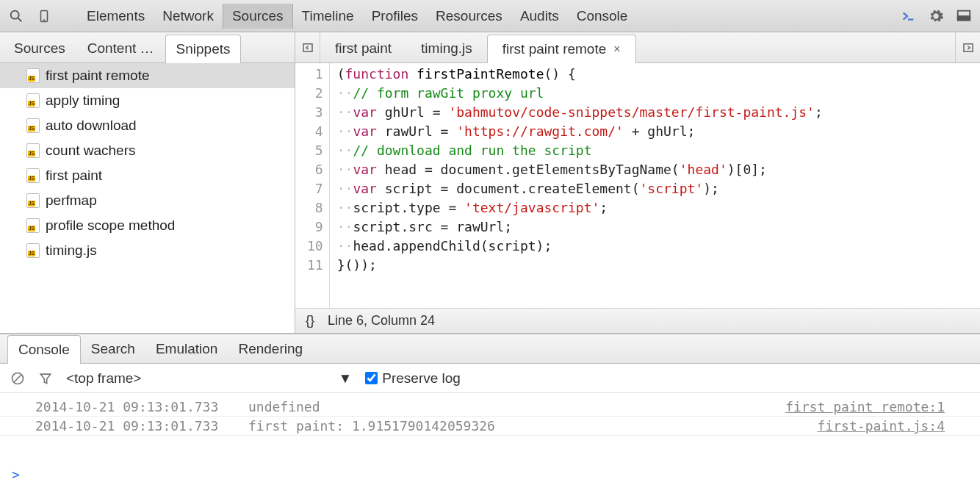 Image resolution: width=980 pixels, height=485 pixels. Describe the element at coordinates (147, 48) in the screenshot. I see `navigator-tabs: SourcesContent …Snippets` at that location.